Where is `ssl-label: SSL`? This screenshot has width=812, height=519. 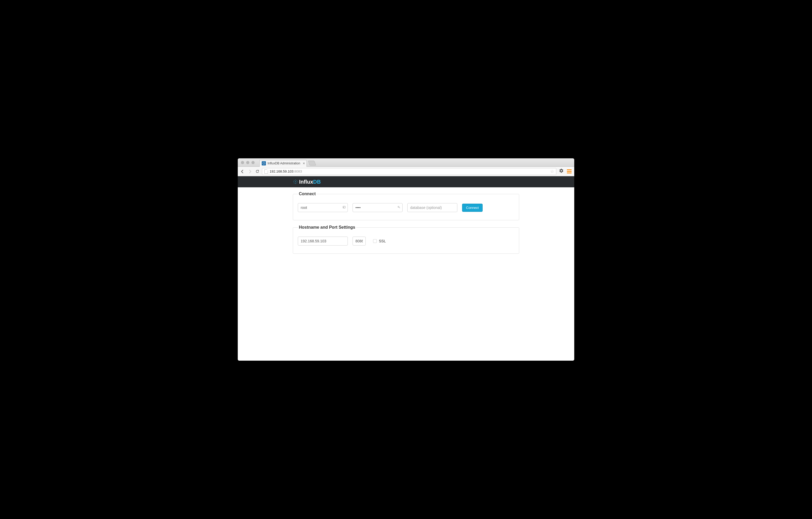
ssl-label: SSL is located at coordinates (382, 241).